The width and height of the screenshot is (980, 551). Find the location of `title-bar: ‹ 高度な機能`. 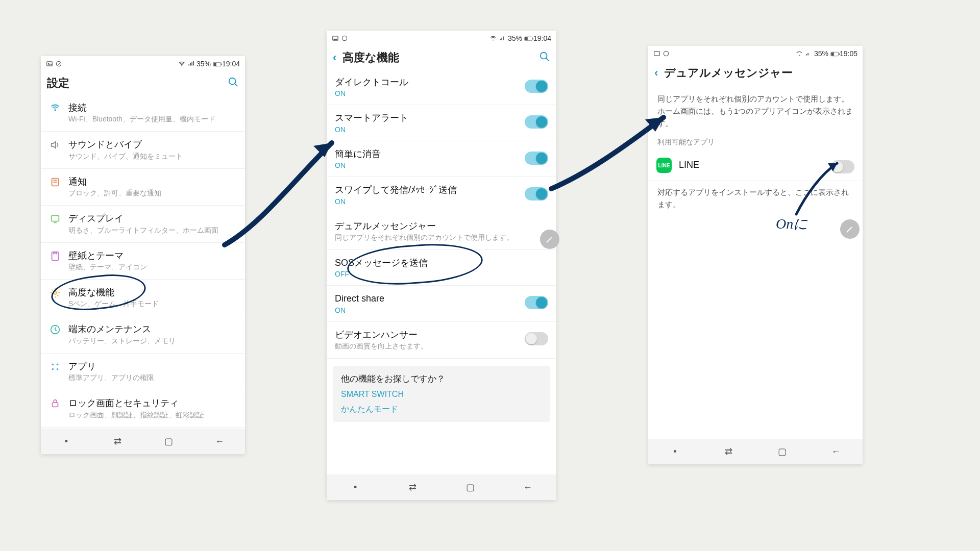

title-bar: ‹ 高度な機能 is located at coordinates (442, 58).